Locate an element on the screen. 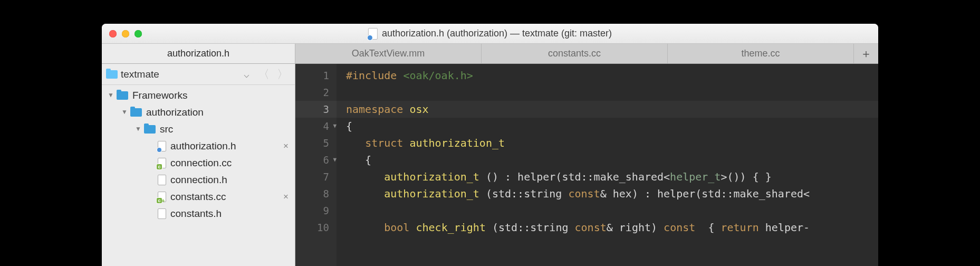 The width and height of the screenshot is (980, 266). window-title: authorization.h (authorization) — textma… is located at coordinates (490, 34).